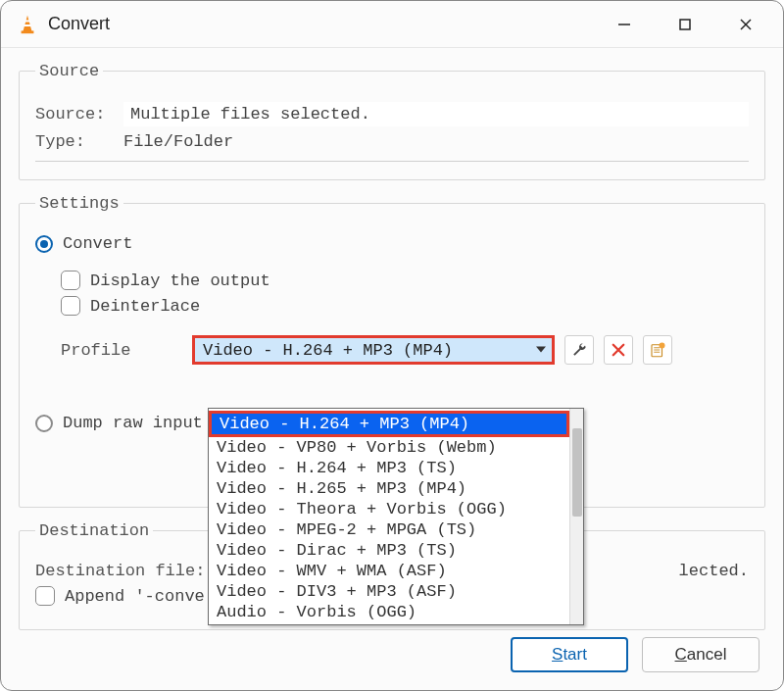 The image size is (784, 691). What do you see at coordinates (44, 244) in the screenshot?
I see `radio-selected-icon` at bounding box center [44, 244].